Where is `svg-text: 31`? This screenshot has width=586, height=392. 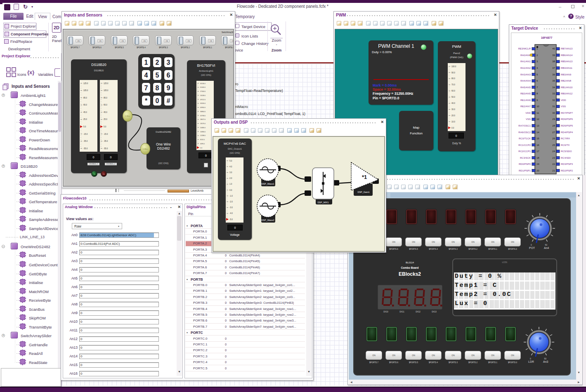
svg-text: 31 is located at coordinates (554, 106).